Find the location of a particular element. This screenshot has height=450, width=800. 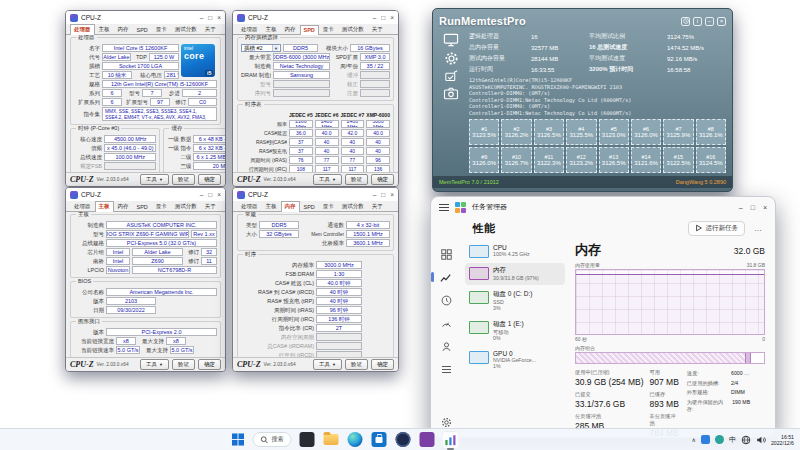

perf-item-磁盘 0 (C: D:)[interactable]: 磁盘 0 (C: D:)SSD3% is located at coordinates (515, 301).